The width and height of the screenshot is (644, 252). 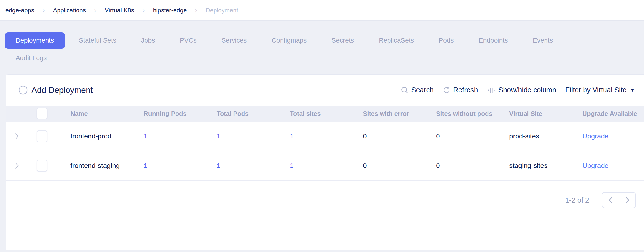 What do you see at coordinates (42, 114) in the screenshot?
I see `select-all-checkbox` at bounding box center [42, 114].